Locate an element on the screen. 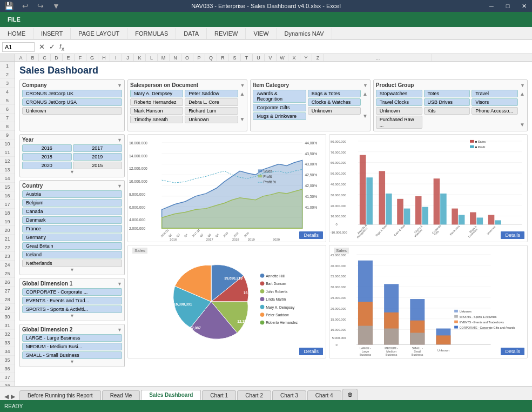 Image resolution: width=532 pixels, height=412 pixels. category-scroll-down: ▼ is located at coordinates (365, 116).